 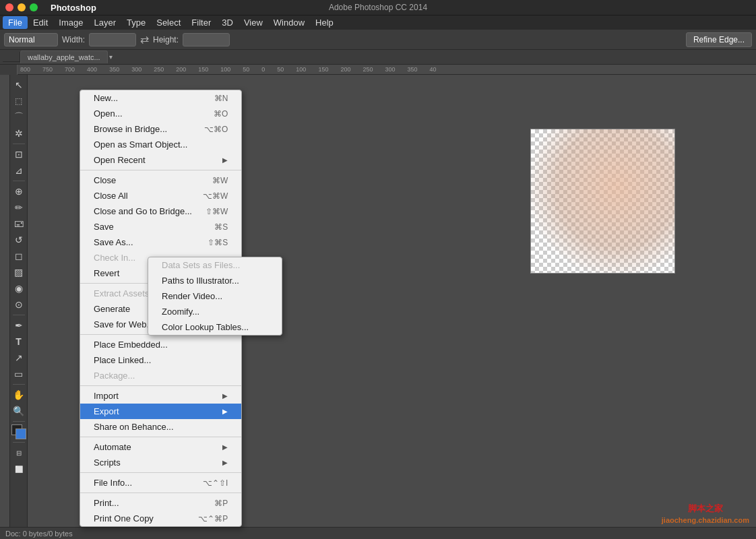 I want to click on menu-item-label: New..., so click(x=106, y=98).